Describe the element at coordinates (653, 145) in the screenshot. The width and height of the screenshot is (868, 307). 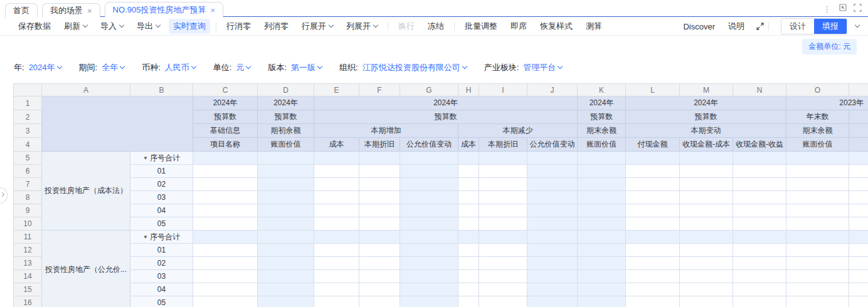
I see `header-cell: 付现金额` at that location.